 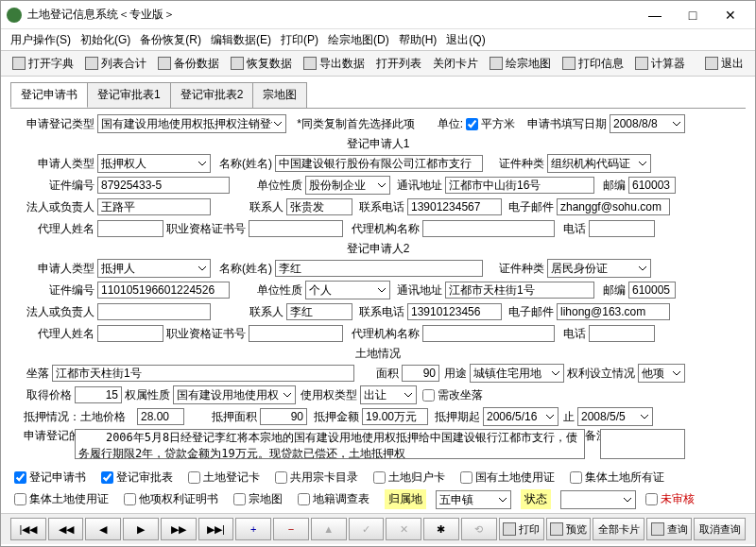 I want to click on s2-zip, so click(x=652, y=290).